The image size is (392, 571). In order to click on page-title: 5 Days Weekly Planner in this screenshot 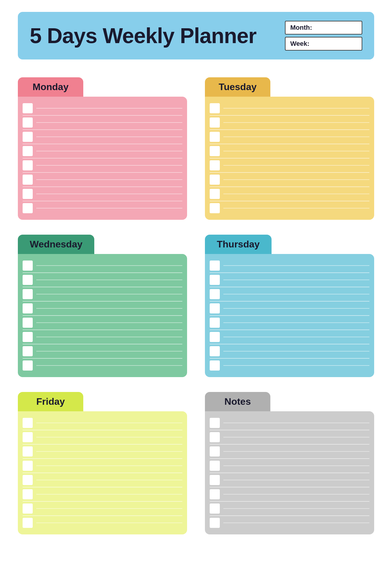, I will do `click(143, 36)`.